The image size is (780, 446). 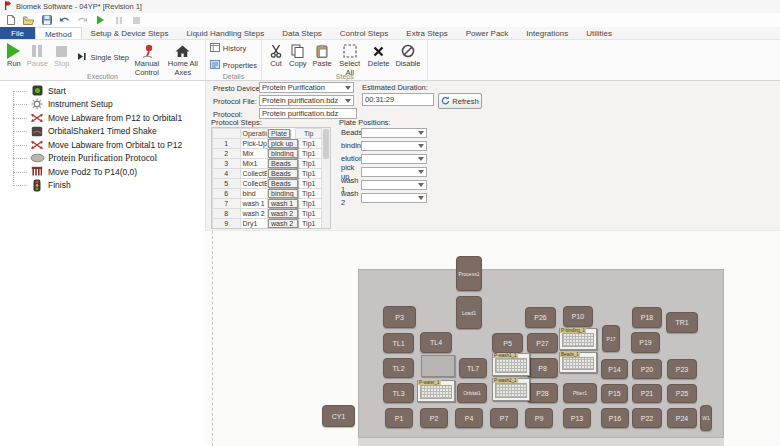 I want to click on tree-item-orbitalshaker1-timed-shake: OrbitalShaker1 Timed Shake, so click(x=102, y=132).